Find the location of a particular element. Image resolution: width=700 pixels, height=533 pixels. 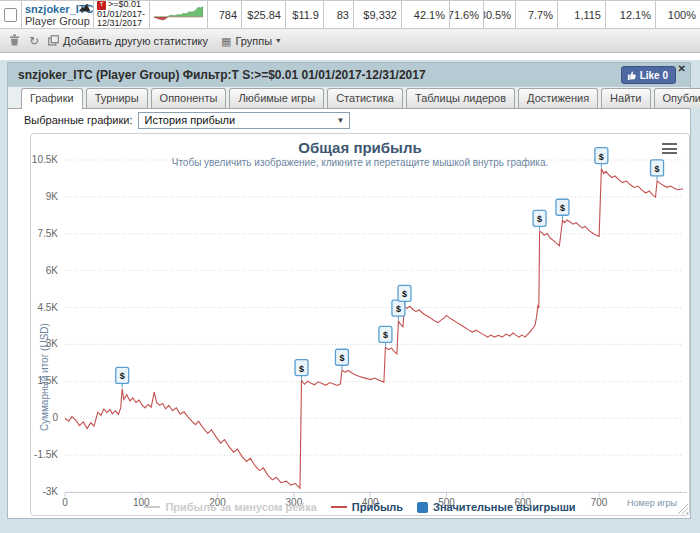

table-toolbar: ↻ Добавить другую статистику ▦ Группы ▾ is located at coordinates (350, 41).